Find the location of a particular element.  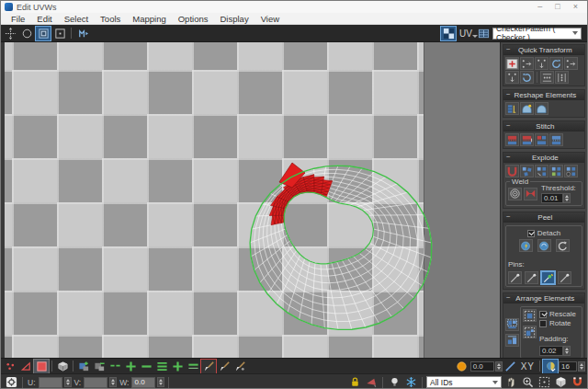

move-tool-icon is located at coordinates (10, 33).